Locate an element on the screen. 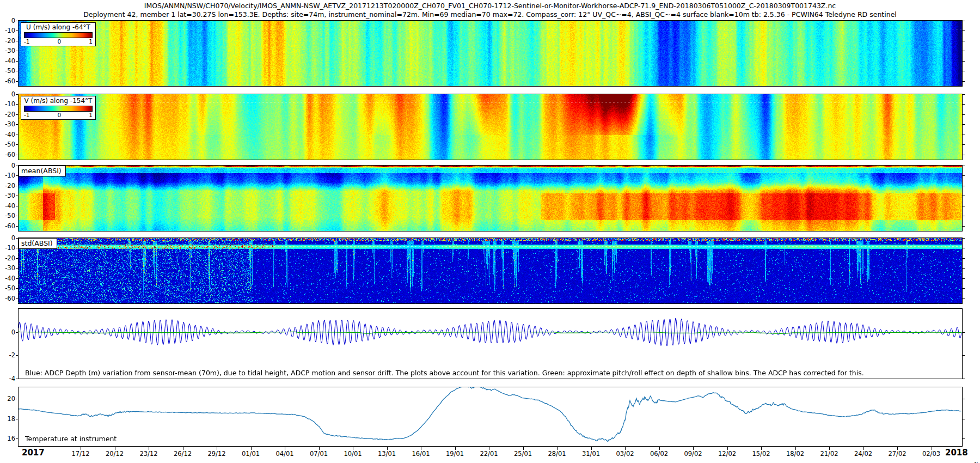 The width and height of the screenshot is (980, 463). x-tick-label: 22/01 is located at coordinates (489, 454).